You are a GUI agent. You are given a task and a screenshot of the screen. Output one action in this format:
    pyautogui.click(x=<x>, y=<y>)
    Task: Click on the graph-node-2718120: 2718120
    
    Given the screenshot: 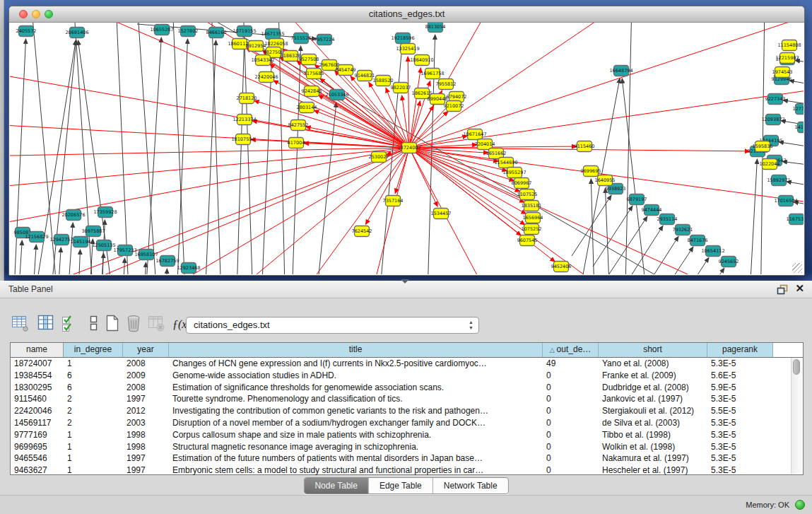 What is the action you would take?
    pyautogui.click(x=247, y=99)
    